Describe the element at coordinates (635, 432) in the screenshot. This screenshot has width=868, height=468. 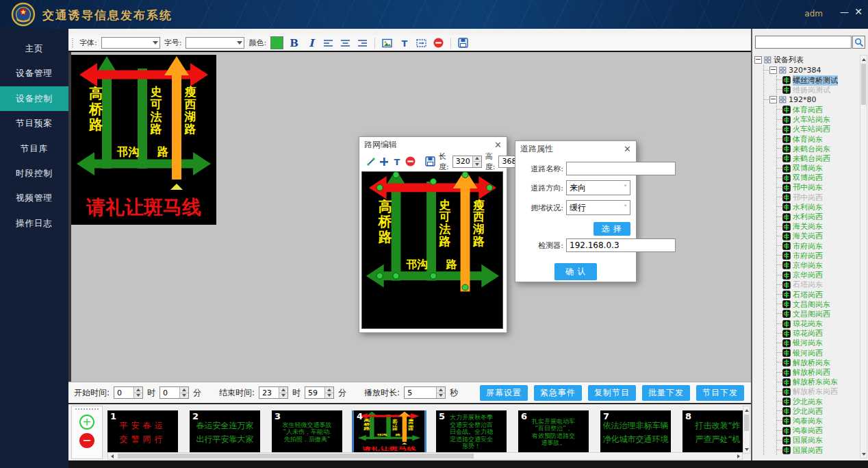
I see `program-thumbnail-7: 7依法治理非标车辆净化城市交通环境` at that location.